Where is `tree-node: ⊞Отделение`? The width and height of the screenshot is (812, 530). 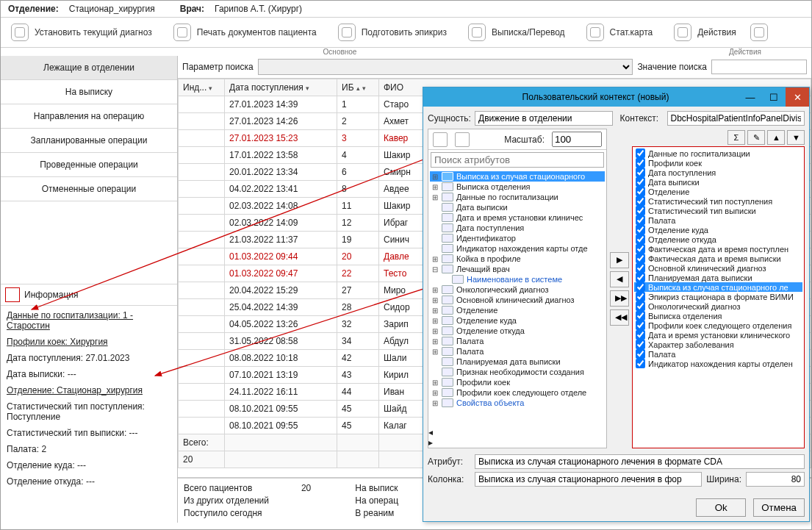 tree-node: ⊞Отделение is located at coordinates (517, 310).